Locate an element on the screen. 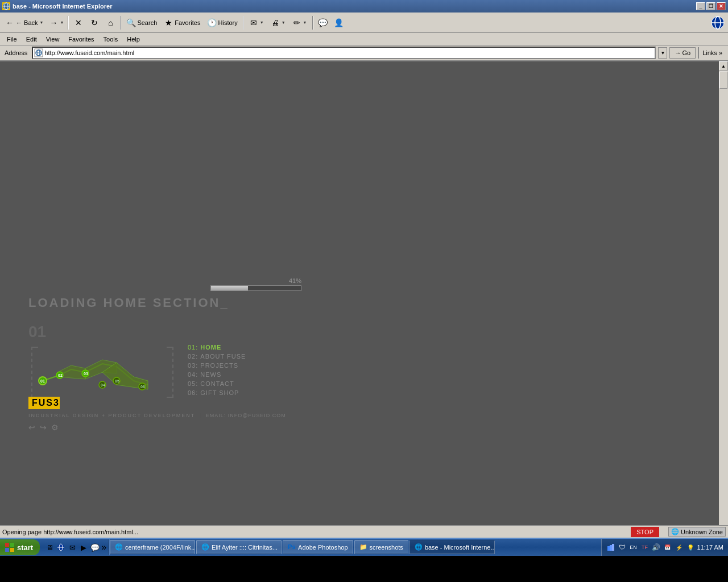 This screenshot has width=728, height=582. address-input-container is located at coordinates (344, 53).